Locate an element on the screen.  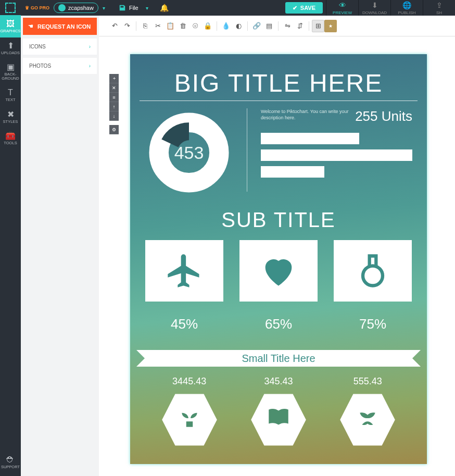
chevron-down-icon: ▾ is located at coordinates (104, 8).